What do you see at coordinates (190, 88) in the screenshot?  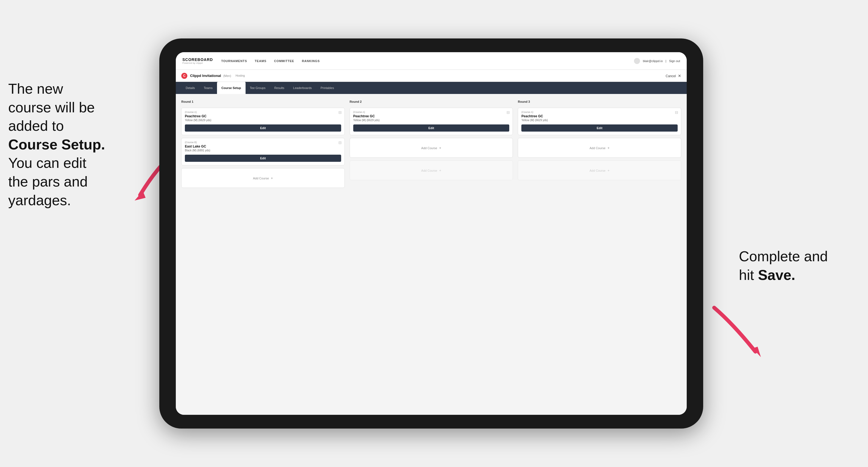 I see `tab-details: Details` at bounding box center [190, 88].